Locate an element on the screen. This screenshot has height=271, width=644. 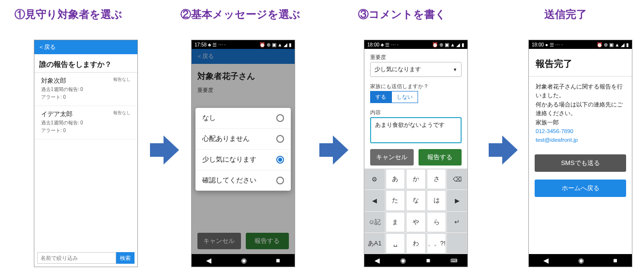
kbd-backspace-icon: ⌫ is located at coordinates (457, 179).